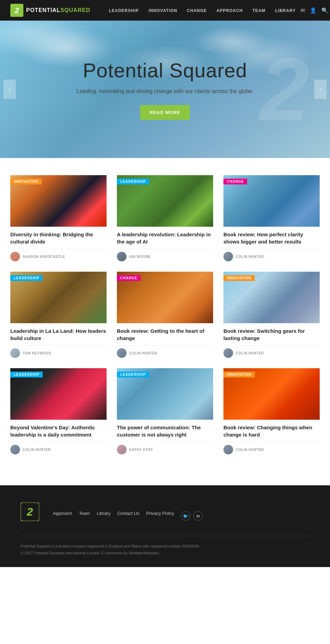 This screenshot has width=330, height=644. I want to click on footer-library-link: Library, so click(103, 513).